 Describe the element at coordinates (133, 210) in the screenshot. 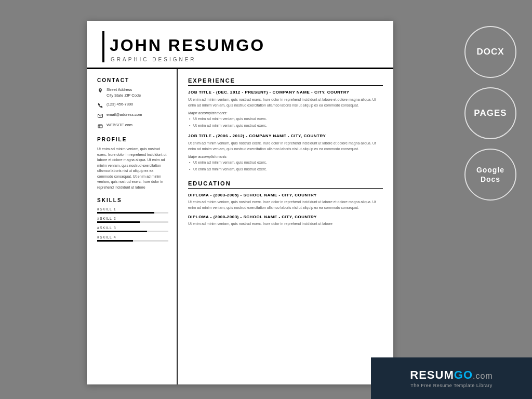

I see `skill-item: #SKILL 1` at that location.